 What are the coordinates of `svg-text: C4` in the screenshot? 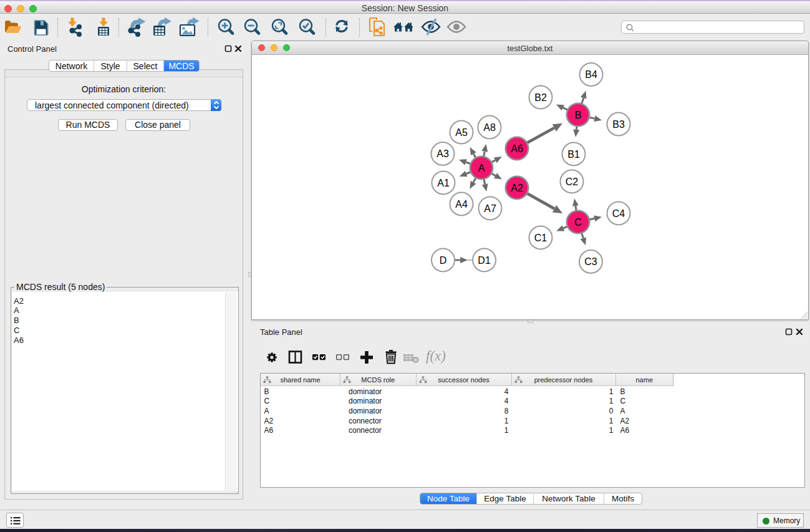 It's located at (619, 213).